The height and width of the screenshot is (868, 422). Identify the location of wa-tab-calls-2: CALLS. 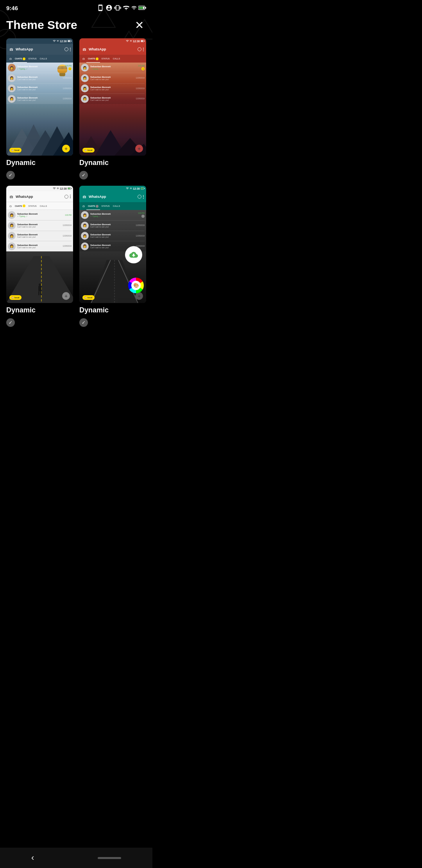
(116, 59).